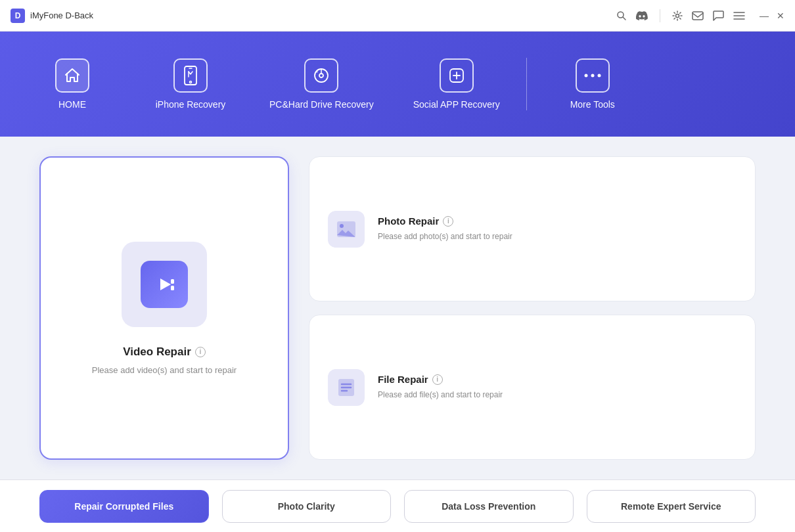 This screenshot has width=795, height=532. What do you see at coordinates (72, 76) in the screenshot?
I see `home-icon-wrap` at bounding box center [72, 76].